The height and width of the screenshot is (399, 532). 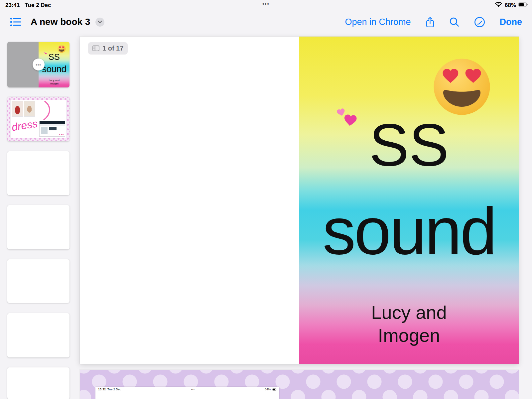 I want to click on mini-status-time: 13:32, so click(x=102, y=389).